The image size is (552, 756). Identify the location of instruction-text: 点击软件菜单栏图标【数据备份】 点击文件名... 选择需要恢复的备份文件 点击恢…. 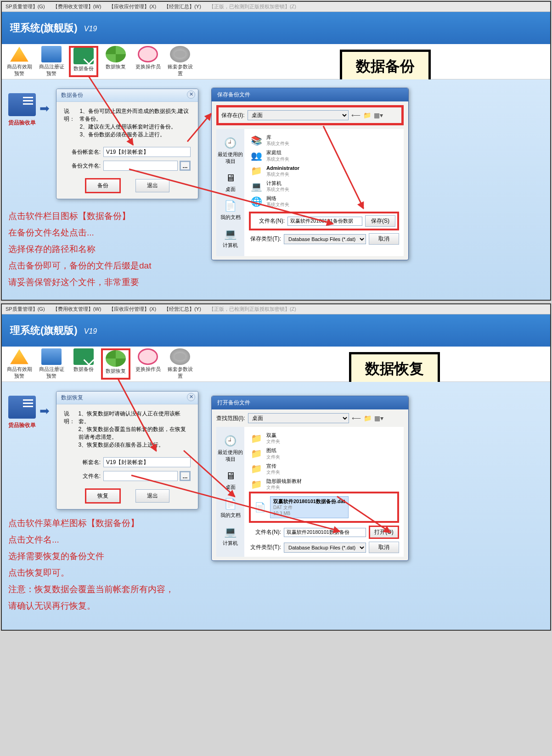
(91, 565).